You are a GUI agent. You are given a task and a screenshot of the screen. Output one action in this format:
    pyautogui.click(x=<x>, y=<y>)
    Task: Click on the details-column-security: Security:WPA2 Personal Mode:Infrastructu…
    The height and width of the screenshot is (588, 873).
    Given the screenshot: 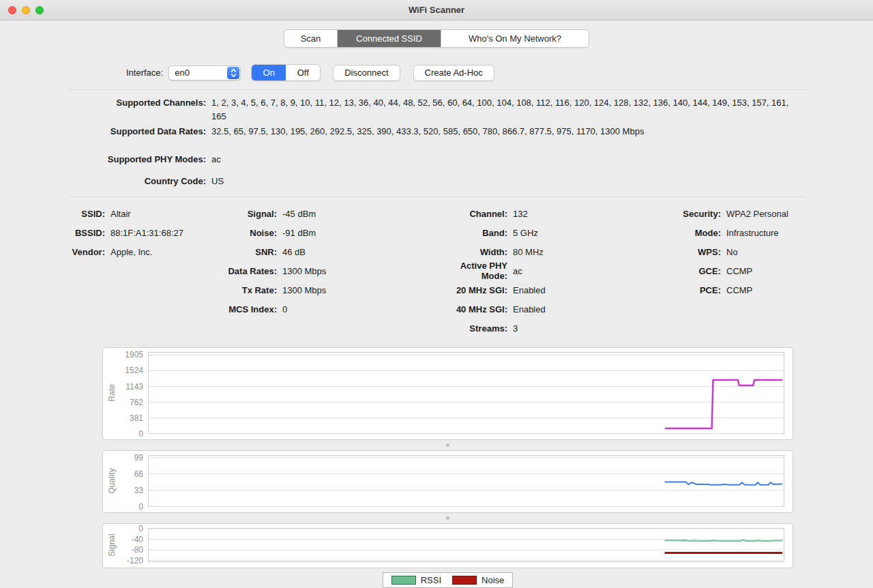 What is the action you would take?
    pyautogui.click(x=770, y=271)
    